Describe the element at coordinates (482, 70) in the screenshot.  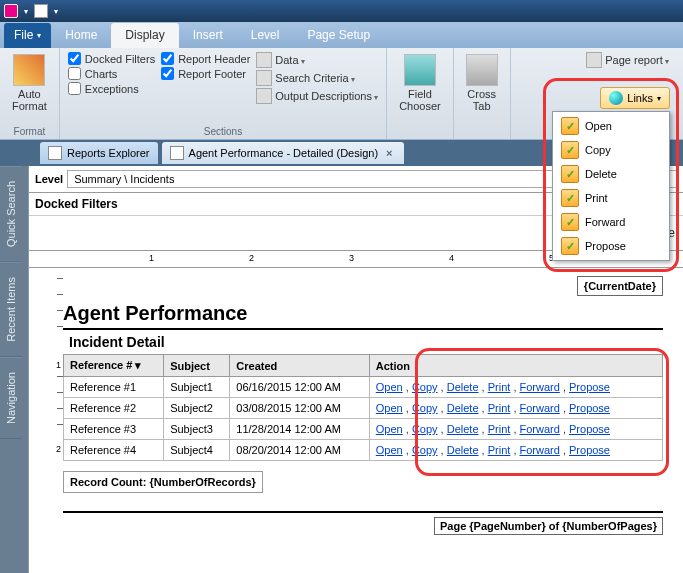
I see `cross-tab-icon` at that location.